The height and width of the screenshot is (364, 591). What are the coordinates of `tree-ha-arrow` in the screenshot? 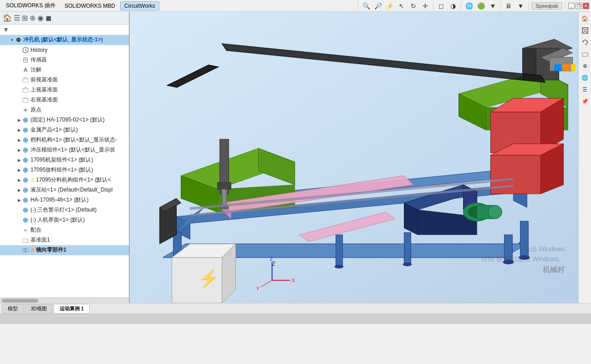 It's located at (19, 120).